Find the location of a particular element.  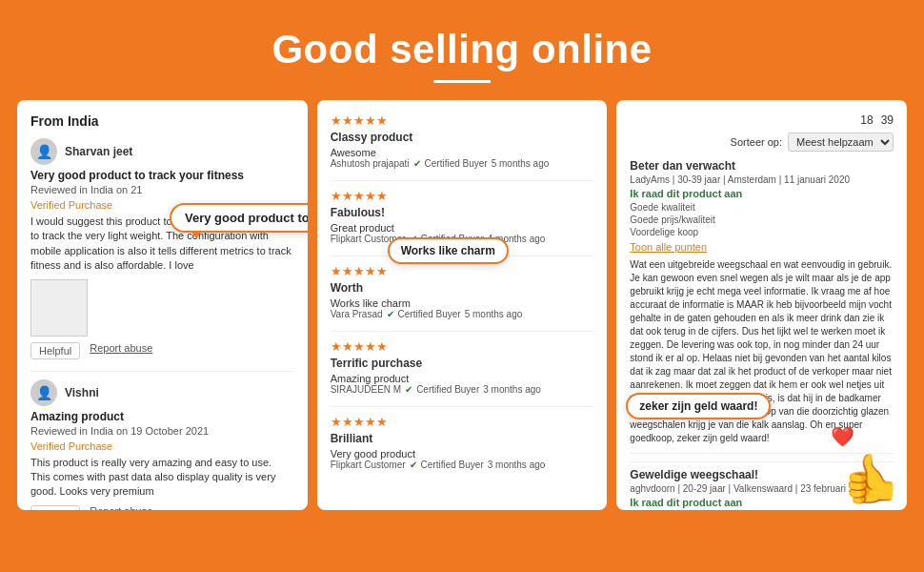

review-title: Worth is located at coordinates (463, 288).